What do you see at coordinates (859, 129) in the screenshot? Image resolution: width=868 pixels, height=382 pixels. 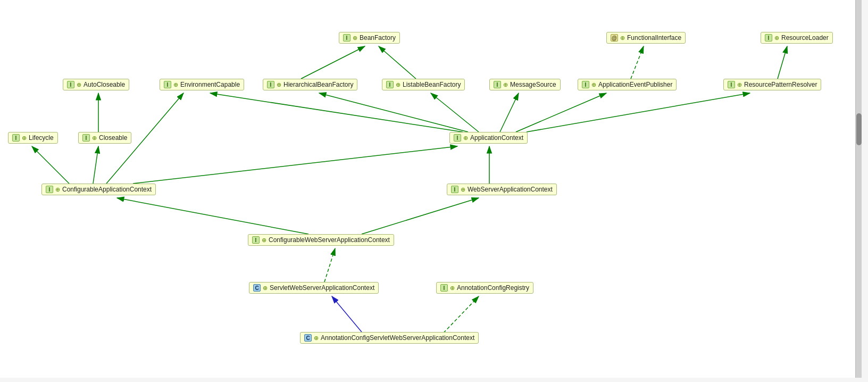 I see `scrollbar-thumb` at bounding box center [859, 129].